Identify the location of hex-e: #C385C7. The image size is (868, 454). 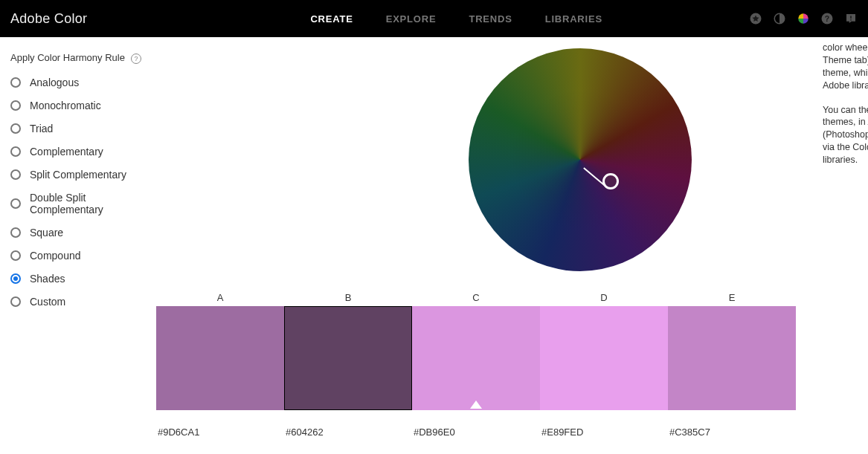
(732, 432).